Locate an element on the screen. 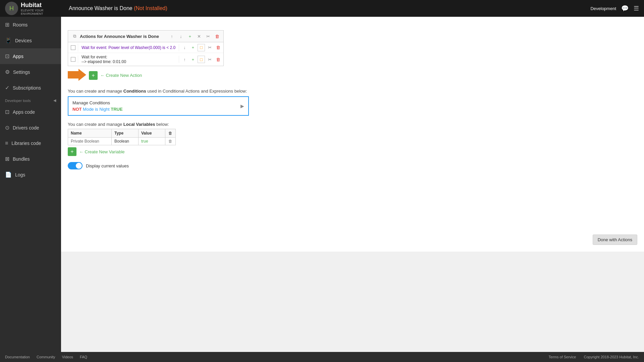 This screenshot has width=644, height=362. logo-sub: ELEVATE YOUR ENVIRONMENT is located at coordinates (43, 12).